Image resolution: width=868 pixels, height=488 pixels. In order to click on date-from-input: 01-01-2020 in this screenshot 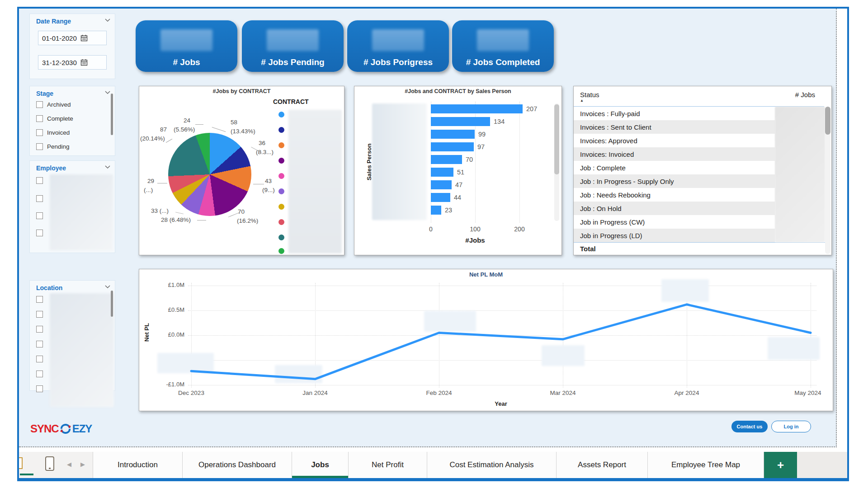, I will do `click(72, 38)`.